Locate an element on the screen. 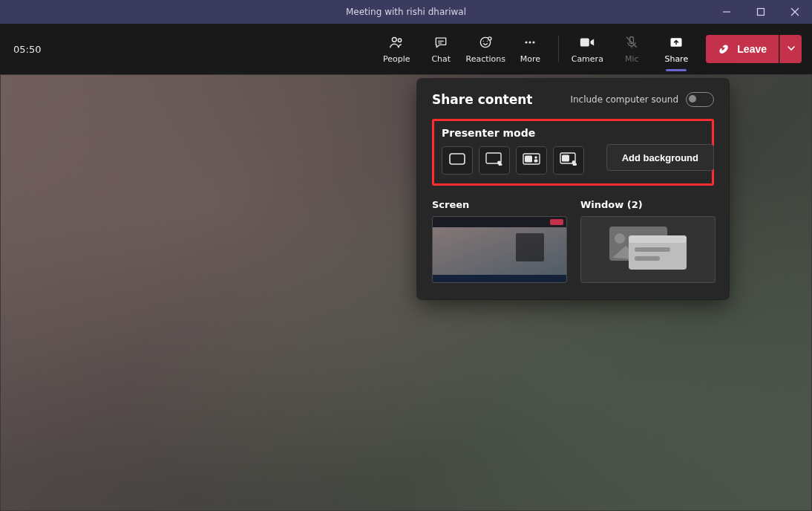 This screenshot has width=812, height=511. hangup-icon is located at coordinates (724, 49).